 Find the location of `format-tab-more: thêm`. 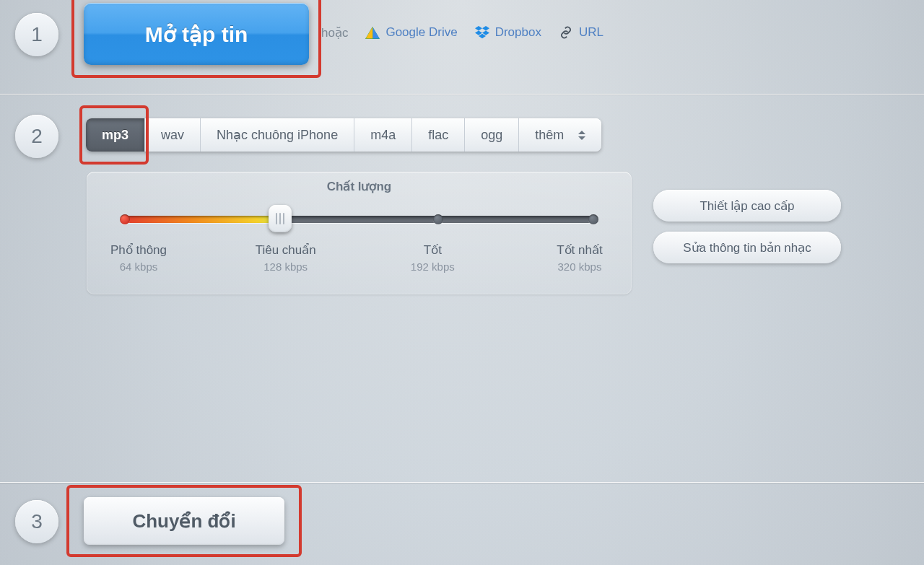

format-tab-more: thêm is located at coordinates (560, 135).